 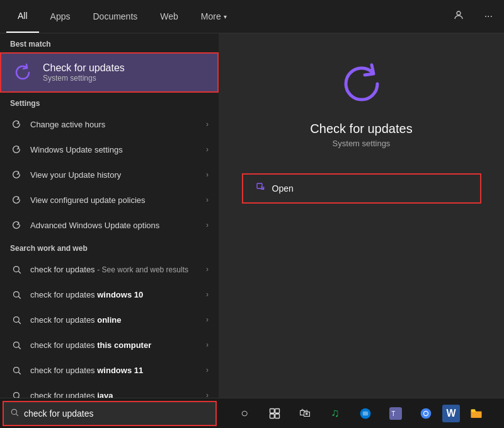 I want to click on view-update-policies-text: View configured update policies, so click(x=115, y=200).